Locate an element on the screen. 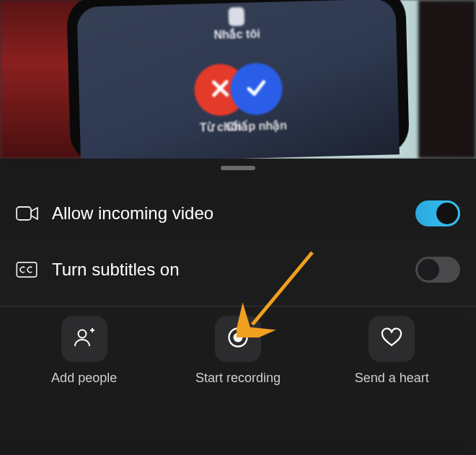  turn-subtitles-on-toggle is located at coordinates (438, 270).